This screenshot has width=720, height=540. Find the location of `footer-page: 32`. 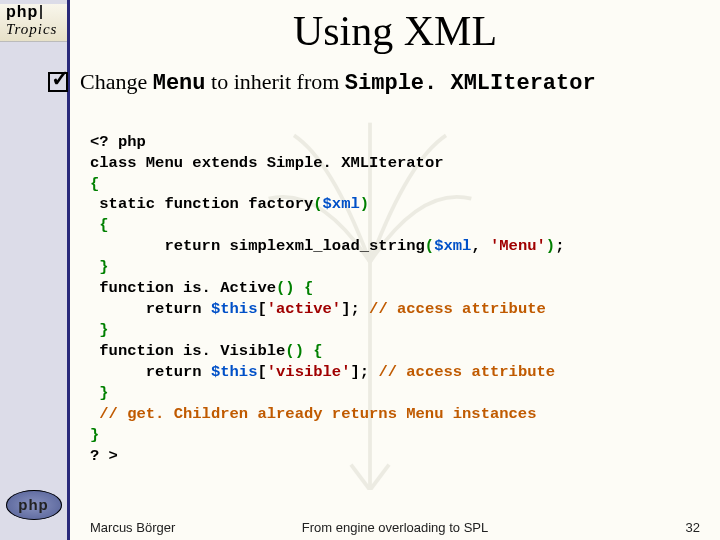

footer-page: 32 is located at coordinates (693, 528).